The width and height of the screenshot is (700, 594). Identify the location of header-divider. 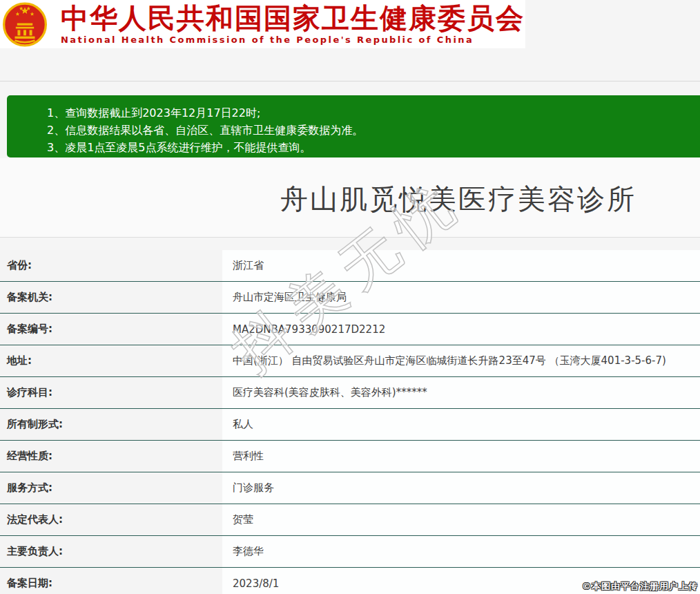
(350, 82).